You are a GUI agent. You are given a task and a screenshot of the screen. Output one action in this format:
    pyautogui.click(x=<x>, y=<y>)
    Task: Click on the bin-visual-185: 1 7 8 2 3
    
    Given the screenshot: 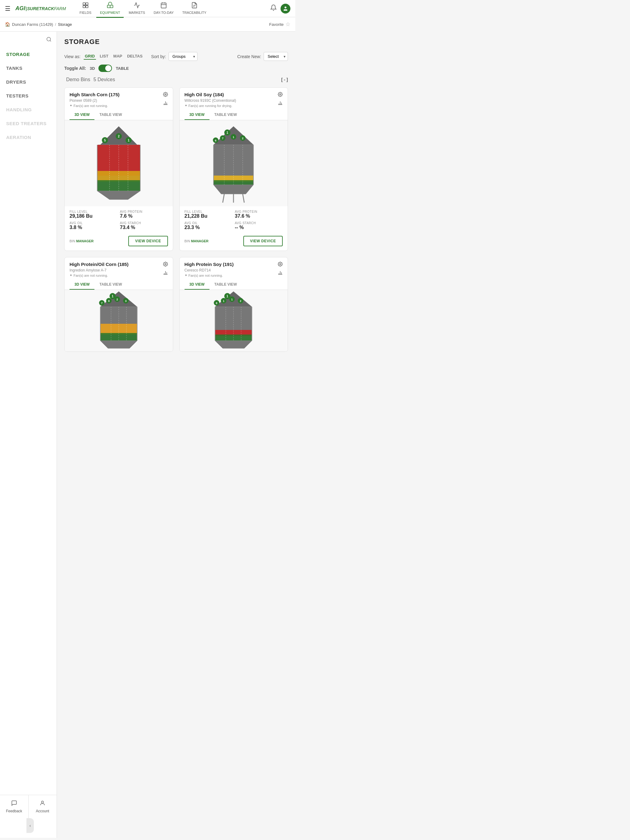 What is the action you would take?
    pyautogui.click(x=119, y=321)
    